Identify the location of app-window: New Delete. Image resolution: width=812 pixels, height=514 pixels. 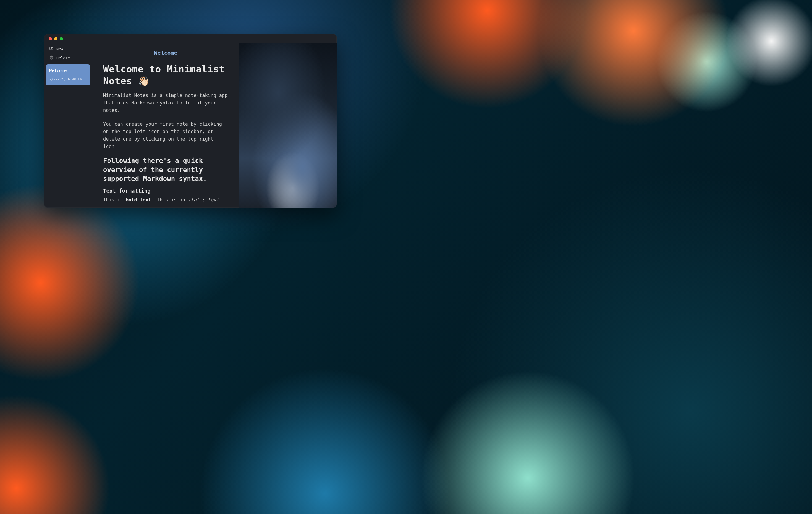
(190, 121).